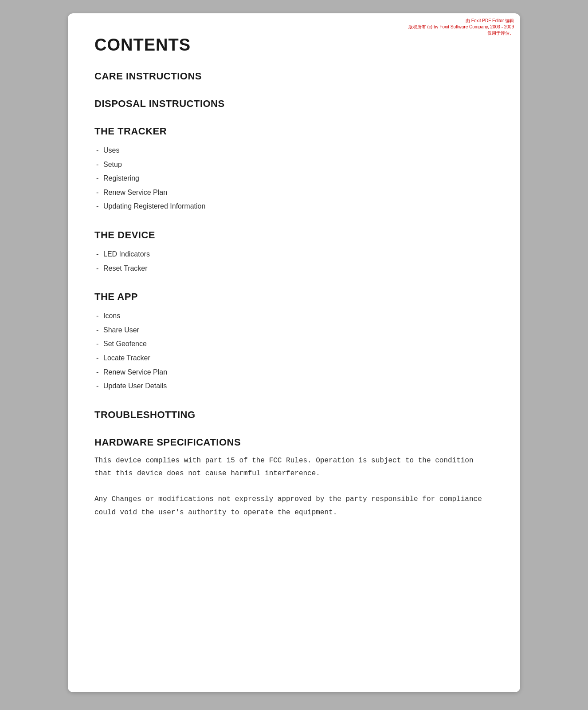  I want to click on section-heading-hardware-specifications: HARDWARE SPECIFICATIONS, so click(294, 442).